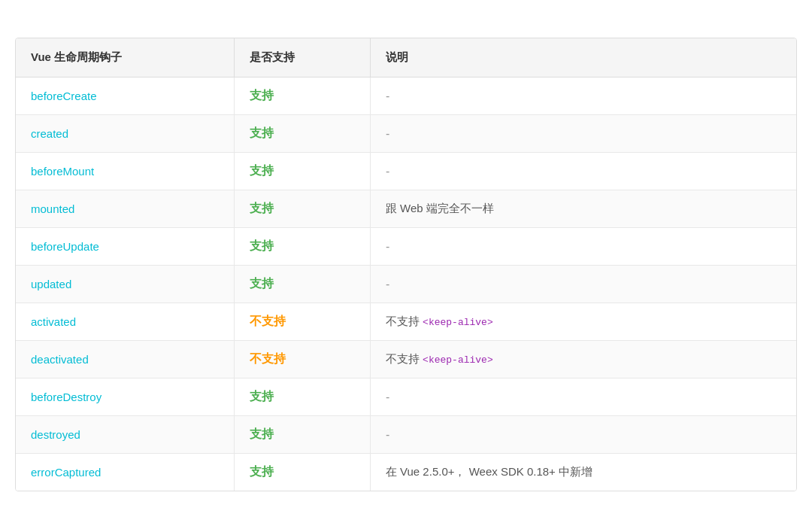 The height and width of the screenshot is (529, 812). I want to click on table-row: beforeUpdate支持-, so click(406, 247).